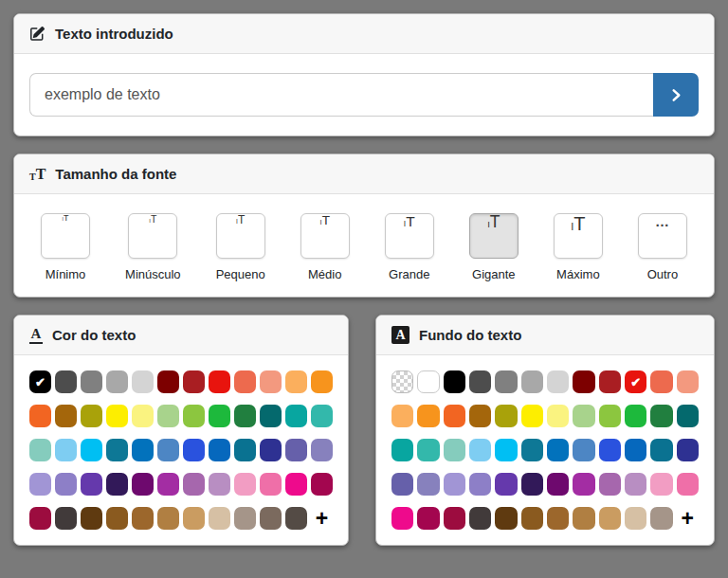 The height and width of the screenshot is (578, 728). What do you see at coordinates (325, 236) in the screenshot?
I see `size-button-medio: IT` at bounding box center [325, 236].